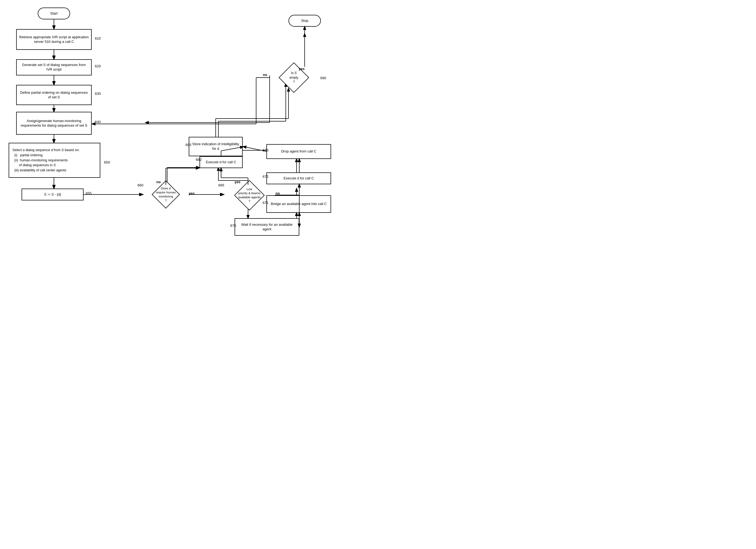 The image size is (756, 549). I want to click on ref-660: 660, so click(141, 185).